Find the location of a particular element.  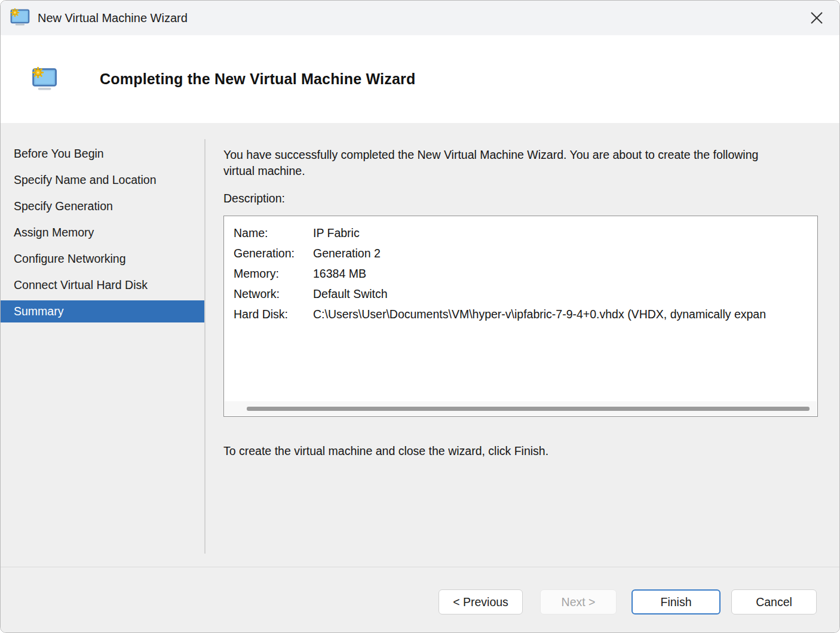

summary-row-hard-disk: Hard Disk: C:\Users\User\Documents\VM\hy… is located at coordinates (526, 314).